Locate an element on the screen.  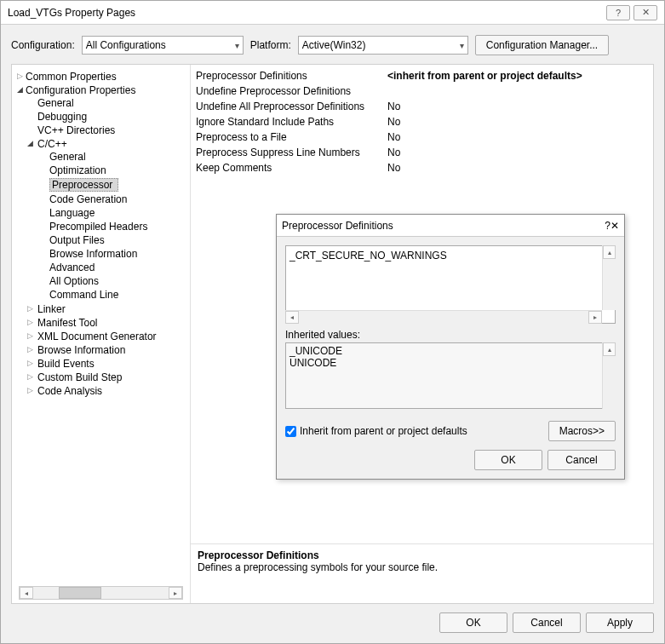
dialog-cancel-button: Cancel is located at coordinates (582, 460).